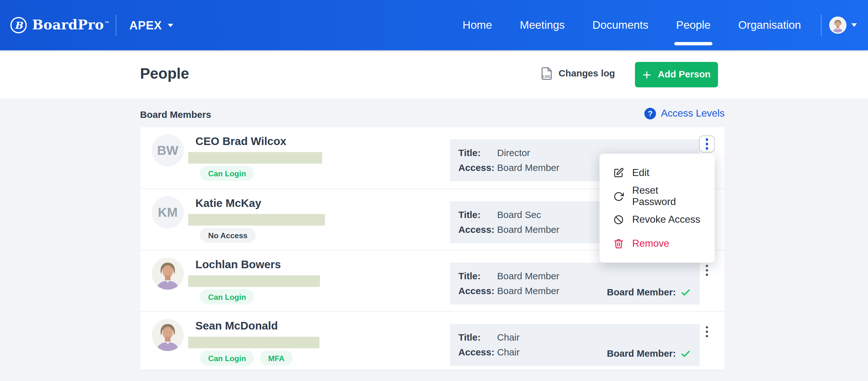  Describe the element at coordinates (508, 352) in the screenshot. I see `access-value: Chair` at that location.